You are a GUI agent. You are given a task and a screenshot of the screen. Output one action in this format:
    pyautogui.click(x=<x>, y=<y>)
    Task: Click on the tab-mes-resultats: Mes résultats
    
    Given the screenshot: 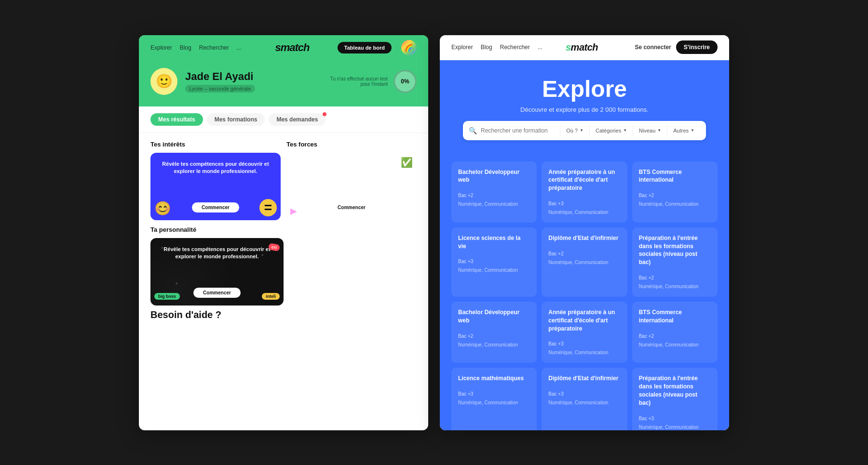 What is the action you would take?
    pyautogui.click(x=176, y=120)
    